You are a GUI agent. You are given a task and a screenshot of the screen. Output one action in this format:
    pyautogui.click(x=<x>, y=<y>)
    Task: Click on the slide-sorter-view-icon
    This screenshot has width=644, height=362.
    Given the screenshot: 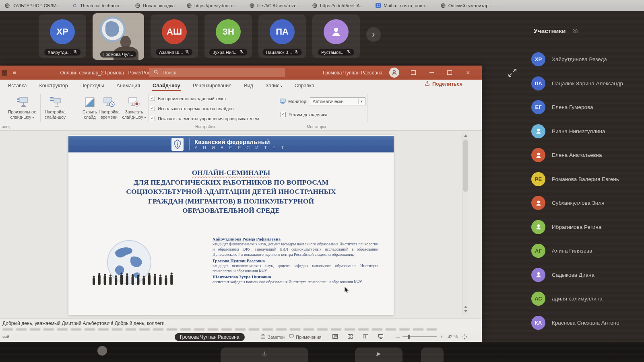 What is the action you would take?
    pyautogui.click(x=350, y=336)
    